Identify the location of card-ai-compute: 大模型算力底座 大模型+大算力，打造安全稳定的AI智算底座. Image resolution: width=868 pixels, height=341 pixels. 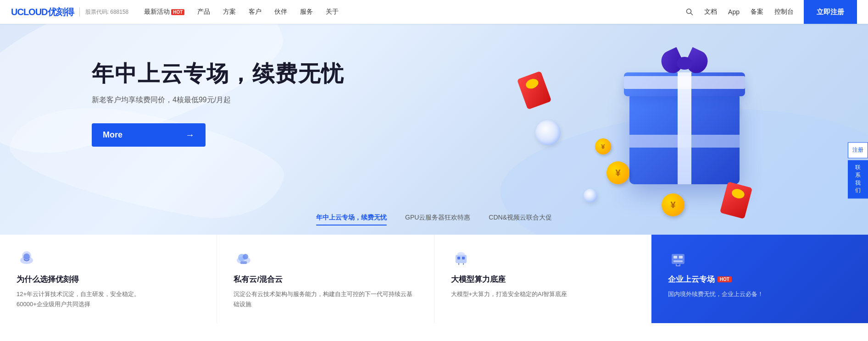
(543, 279).